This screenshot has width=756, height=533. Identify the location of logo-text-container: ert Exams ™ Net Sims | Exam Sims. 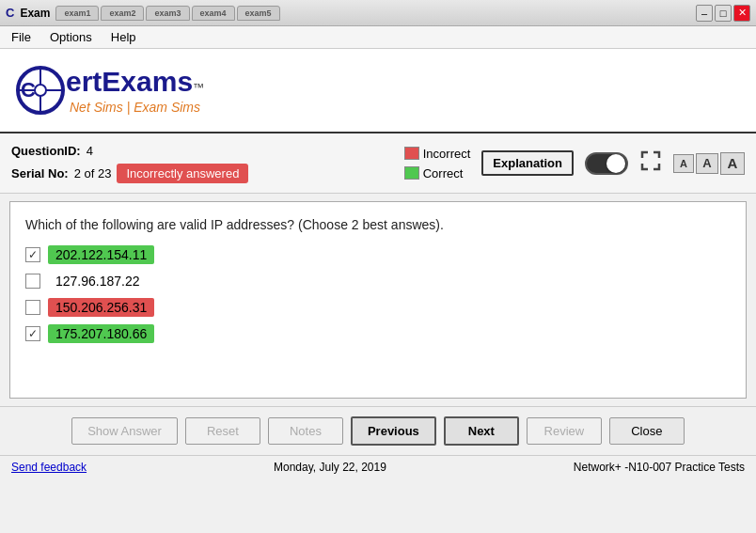
(135, 90).